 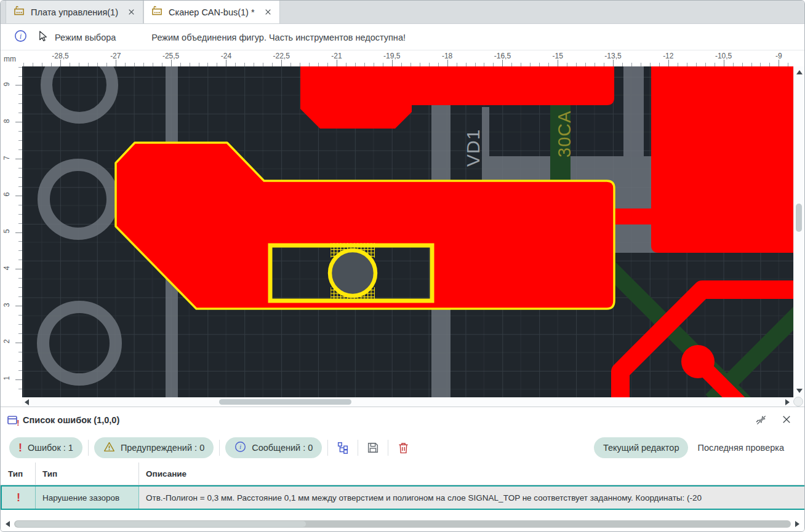 I want to click on copper-trace, so click(x=633, y=216).